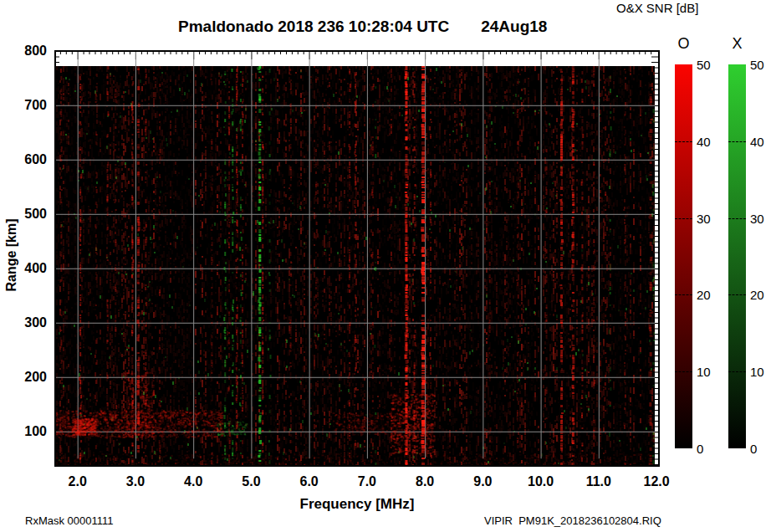  What do you see at coordinates (69, 520) in the screenshot?
I see `rxmask-text: RxMask 00001111` at bounding box center [69, 520].